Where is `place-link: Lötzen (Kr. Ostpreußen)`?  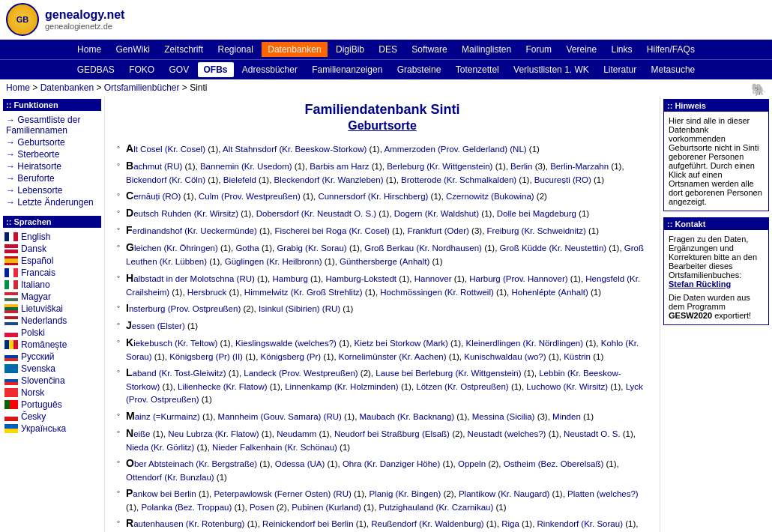
place-link: Lötzen (Kr. Ostpreußen) is located at coordinates (462, 387).